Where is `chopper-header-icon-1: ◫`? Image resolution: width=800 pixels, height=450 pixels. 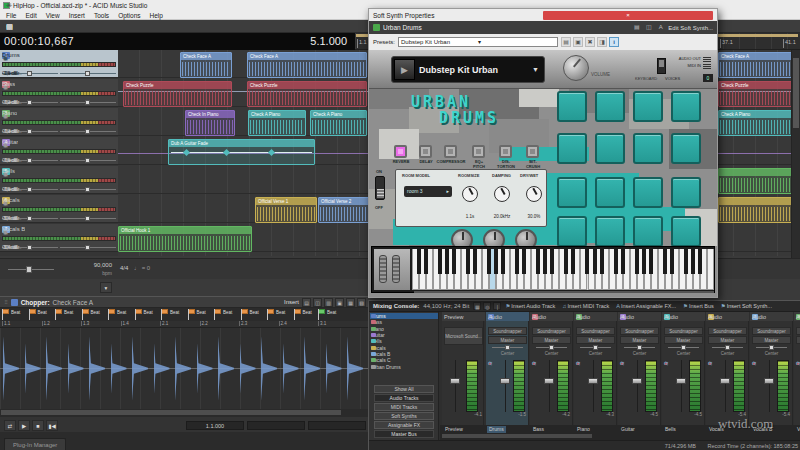
chopper-header-icon-1: ◫ is located at coordinates (318, 302).